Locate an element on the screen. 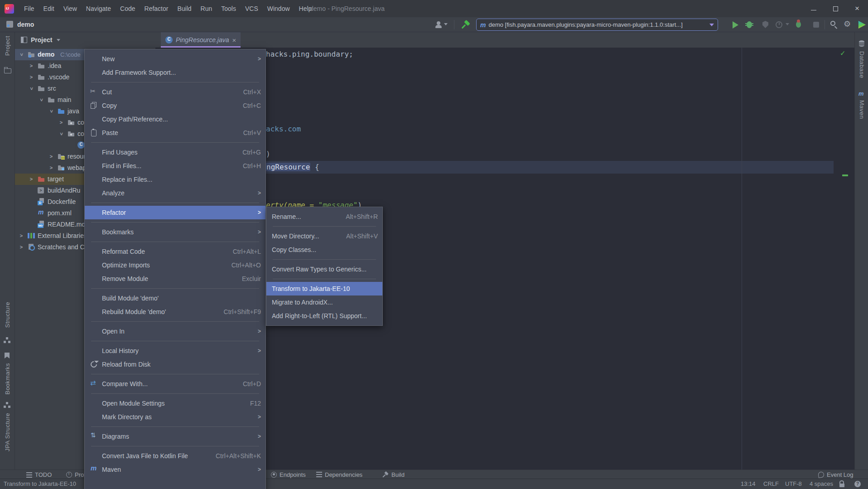  user-icon is located at coordinates (439, 24).